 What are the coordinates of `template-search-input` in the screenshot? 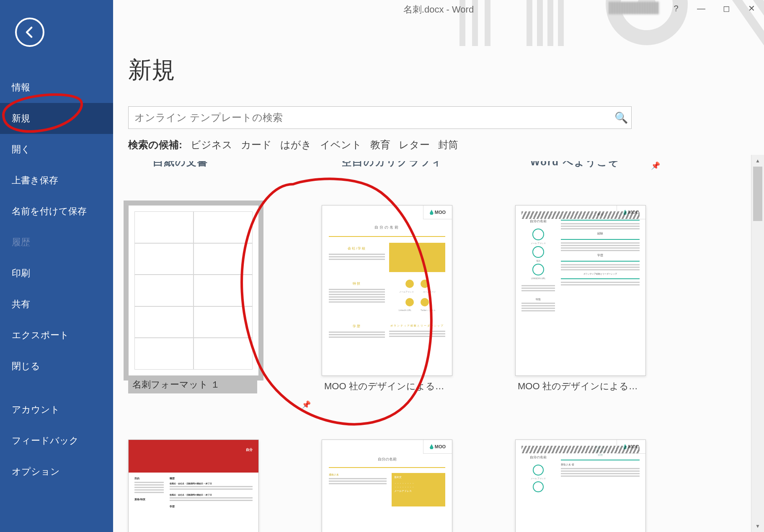 It's located at (370, 118).